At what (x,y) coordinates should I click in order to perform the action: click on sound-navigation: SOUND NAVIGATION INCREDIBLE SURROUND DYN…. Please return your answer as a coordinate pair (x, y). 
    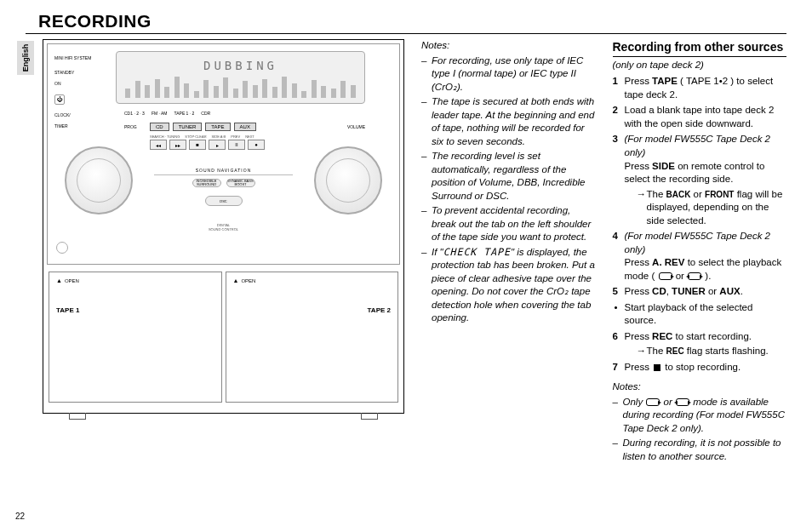
    Looking at the image, I should click on (223, 187).